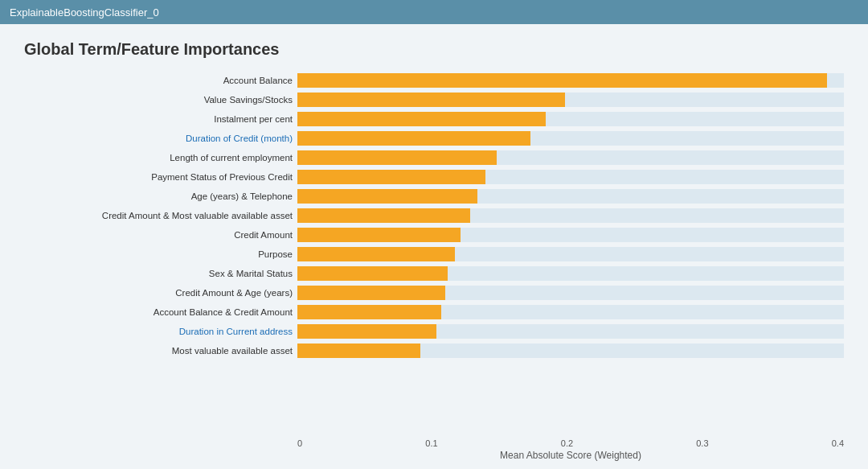 This screenshot has width=868, height=469. I want to click on bar-label: Credit Amount, so click(161, 235).